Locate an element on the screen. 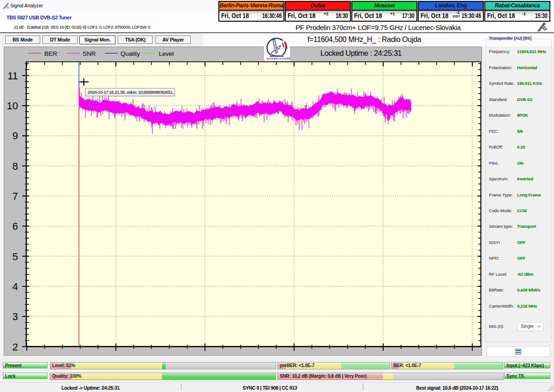 The height and width of the screenshot is (392, 554). svg-text: 11 is located at coordinates (13, 76).